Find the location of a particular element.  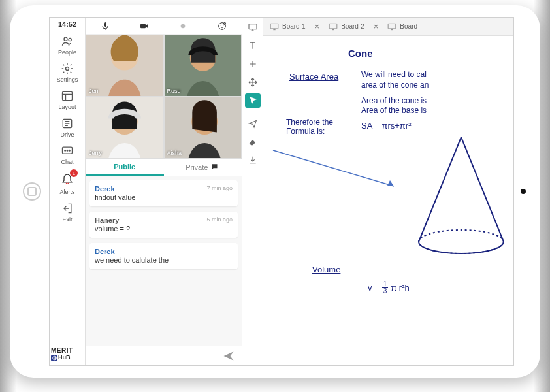

tab-private: Private is located at coordinates (203, 167).